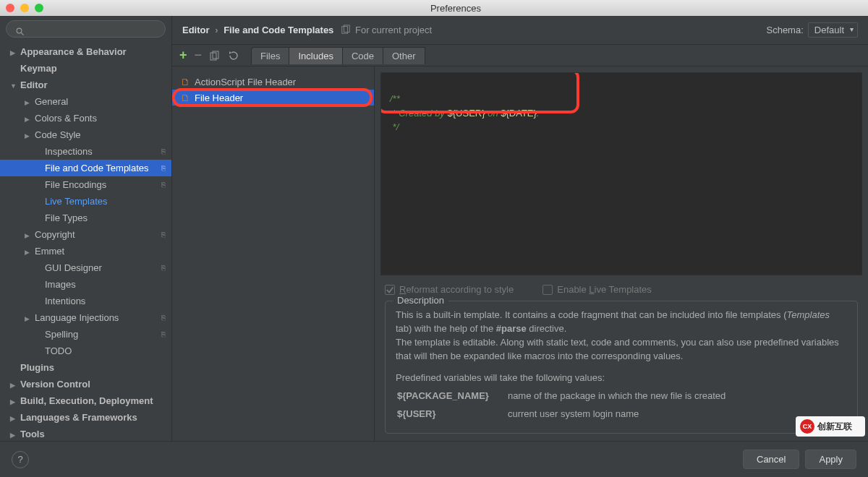 Image resolution: width=868 pixels, height=477 pixels. What do you see at coordinates (271, 56) in the screenshot?
I see `tab-files: Files` at bounding box center [271, 56].